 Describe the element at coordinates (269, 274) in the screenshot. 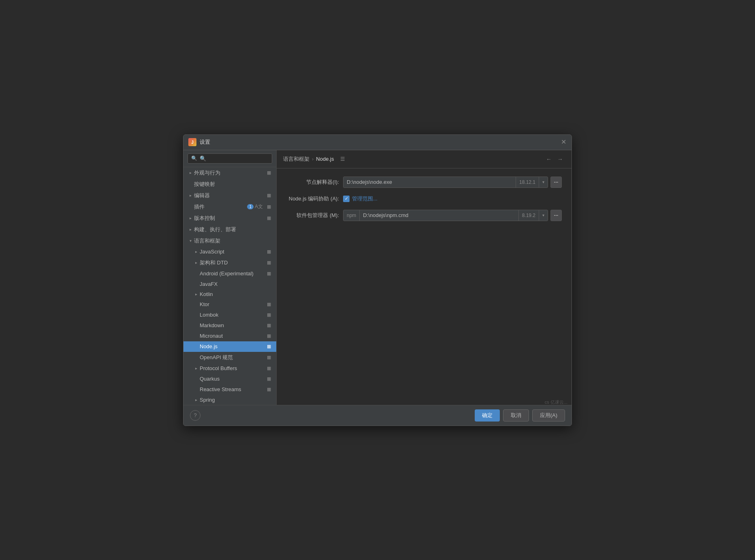

I see `settings-icon-android: ▦` at that location.